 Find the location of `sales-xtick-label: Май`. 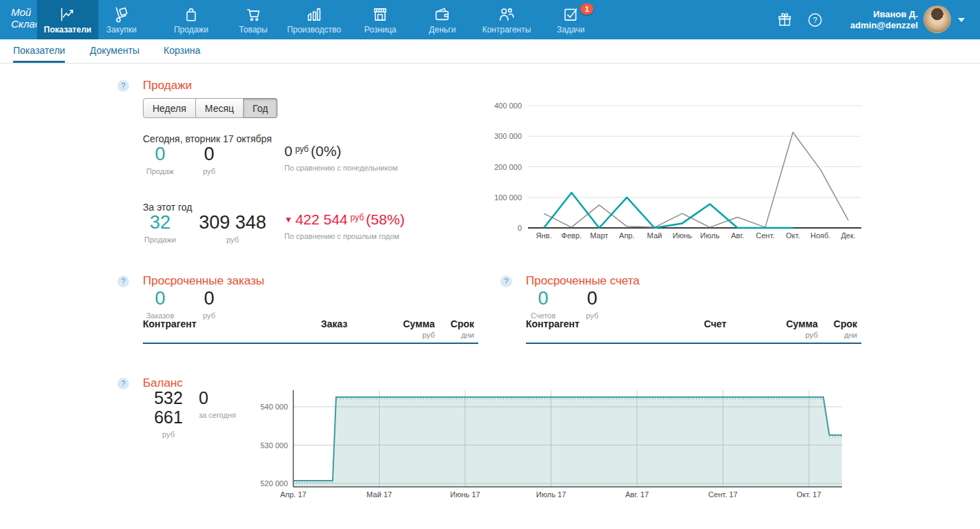

sales-xtick-label: Май is located at coordinates (655, 235).